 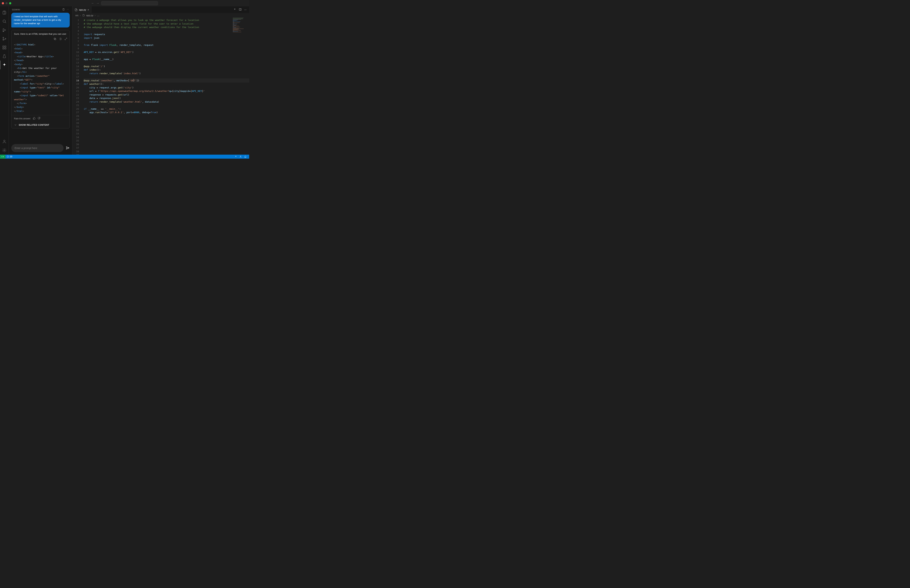 What do you see at coordinates (90, 15) in the screenshot?
I see `breadcrumb-file: app.py` at bounding box center [90, 15].